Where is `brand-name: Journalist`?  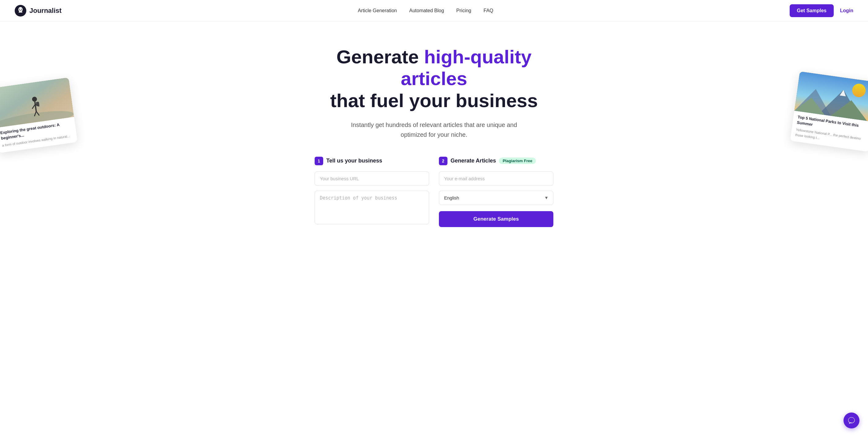
brand-name: Journalist is located at coordinates (45, 11).